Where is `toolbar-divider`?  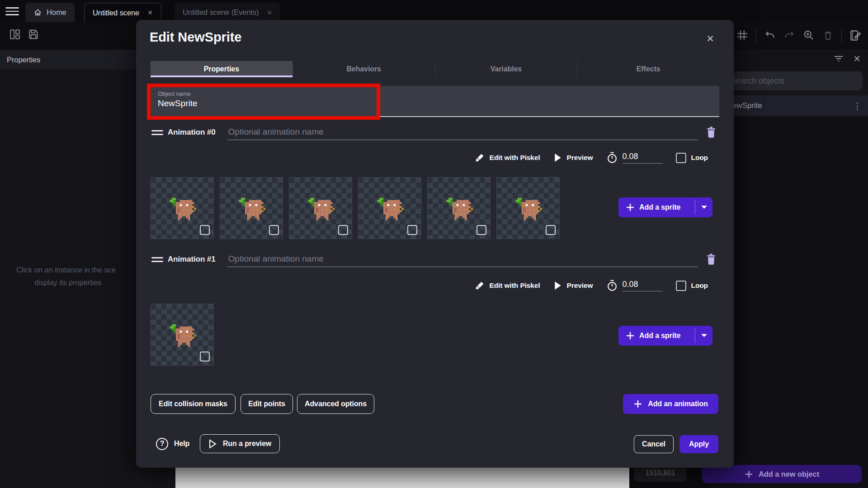 toolbar-divider is located at coordinates (756, 35).